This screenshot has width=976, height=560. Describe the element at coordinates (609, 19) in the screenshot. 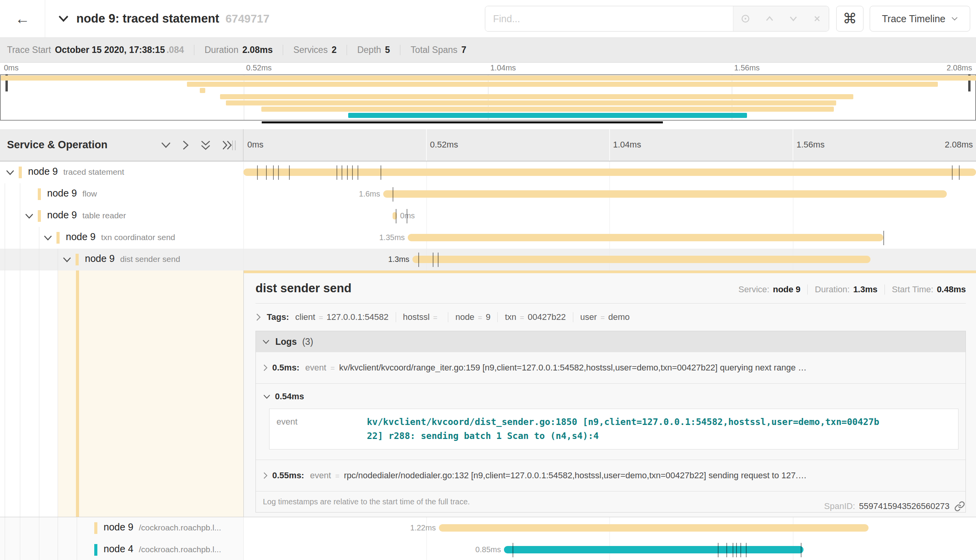

I see `find-input` at that location.